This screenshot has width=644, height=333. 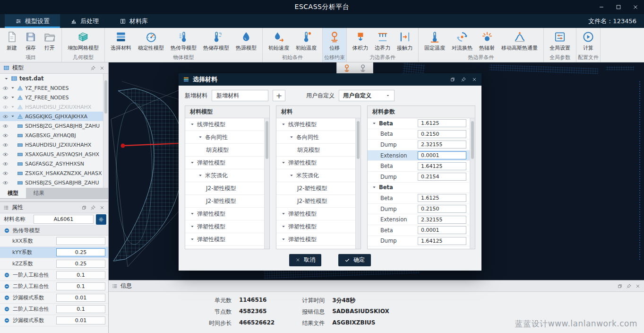 What do you see at coordinates (360, 41) in the screenshot?
I see `ribbon-button-body-force: 体积力` at bounding box center [360, 41].